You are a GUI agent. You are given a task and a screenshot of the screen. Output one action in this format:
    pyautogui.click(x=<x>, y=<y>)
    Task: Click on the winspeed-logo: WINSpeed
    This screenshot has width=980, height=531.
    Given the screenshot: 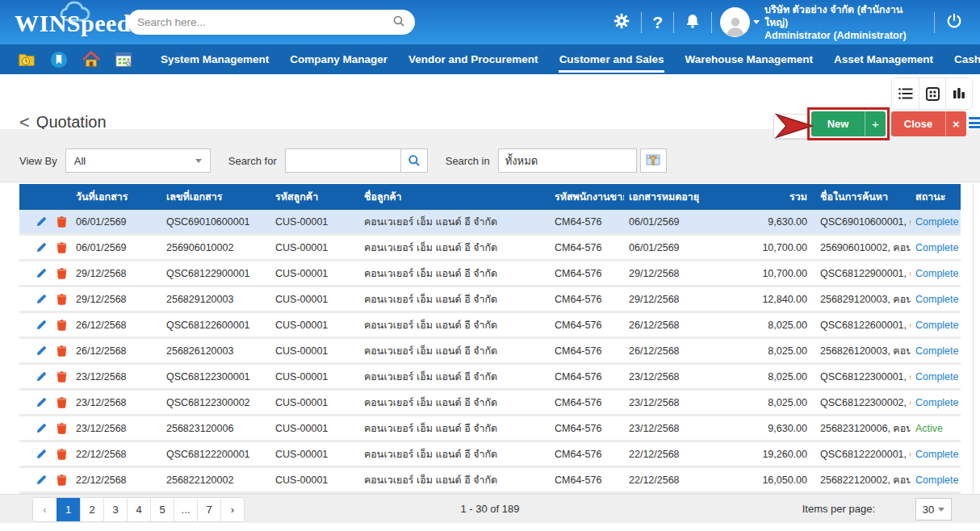 What is the action you would take?
    pyautogui.click(x=69, y=23)
    